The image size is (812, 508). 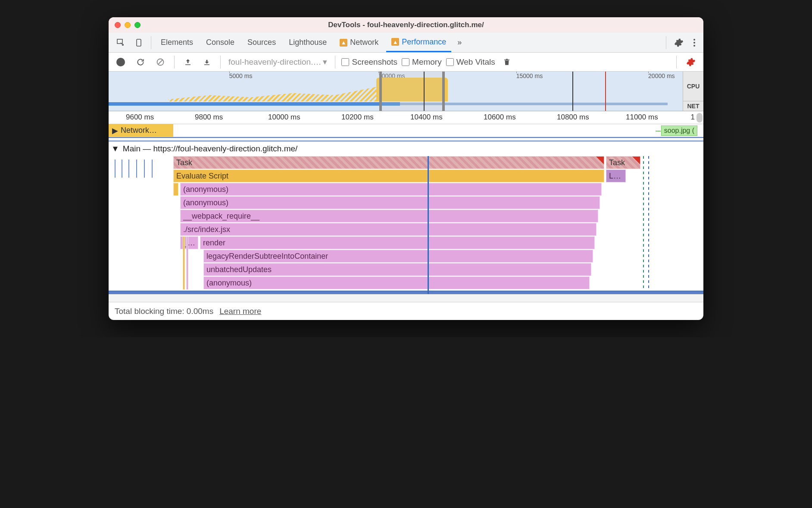 What do you see at coordinates (412, 91) in the screenshot?
I see `overview-selection` at bounding box center [412, 91].